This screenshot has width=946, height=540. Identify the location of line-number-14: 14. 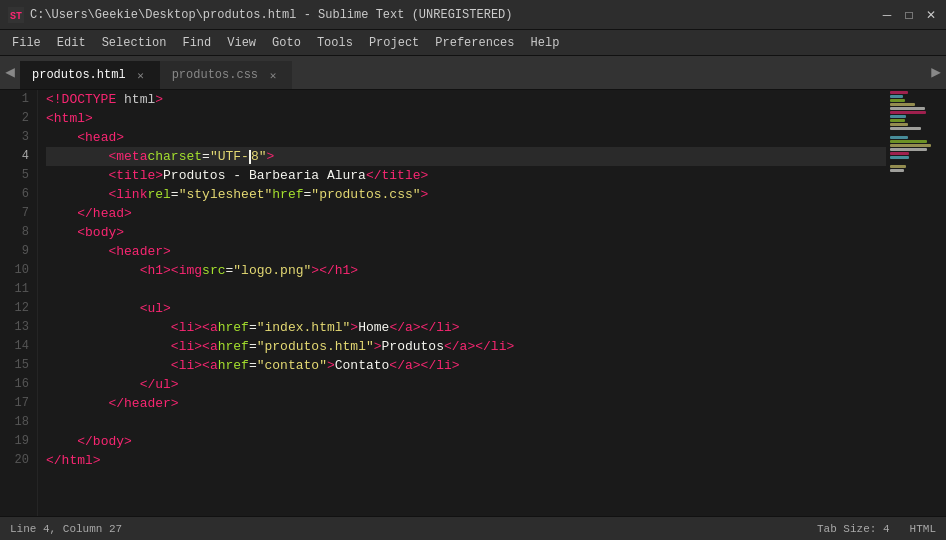
(18, 346).